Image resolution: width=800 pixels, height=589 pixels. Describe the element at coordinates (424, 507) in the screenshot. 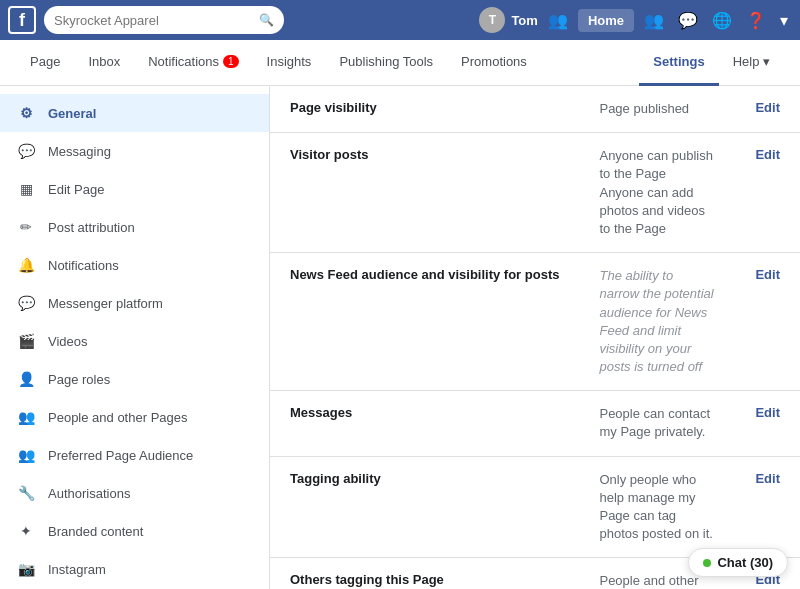

I see `settings-label: Tagging ability` at that location.